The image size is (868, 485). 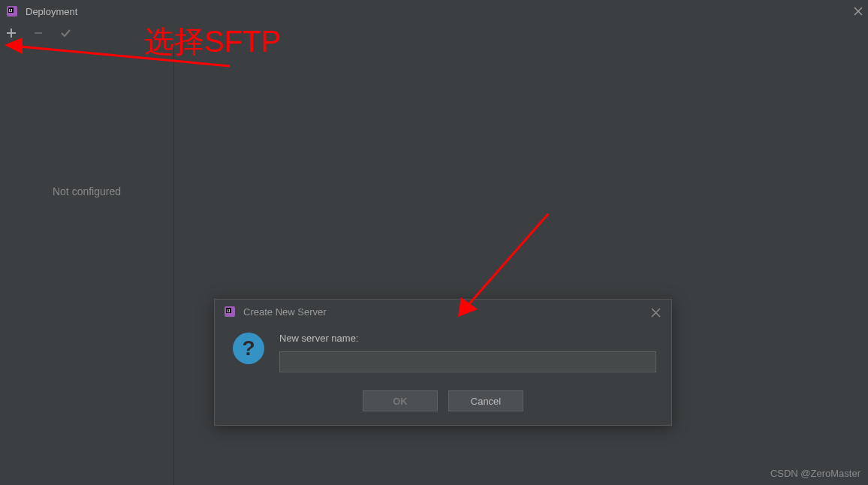 What do you see at coordinates (468, 353) in the screenshot?
I see `dialog-form: New server name:` at bounding box center [468, 353].